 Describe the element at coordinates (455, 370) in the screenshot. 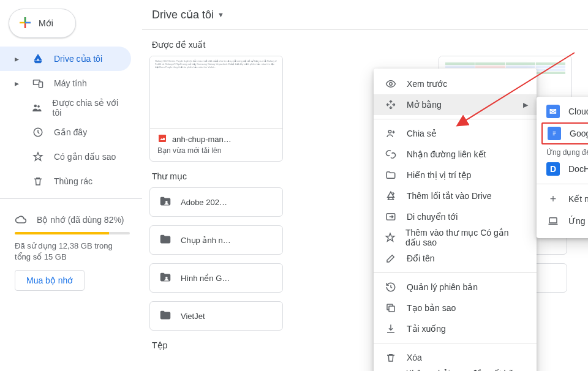

I see `ctx-not-useful: Không phải mục đề xuất hữu ích` at that location.